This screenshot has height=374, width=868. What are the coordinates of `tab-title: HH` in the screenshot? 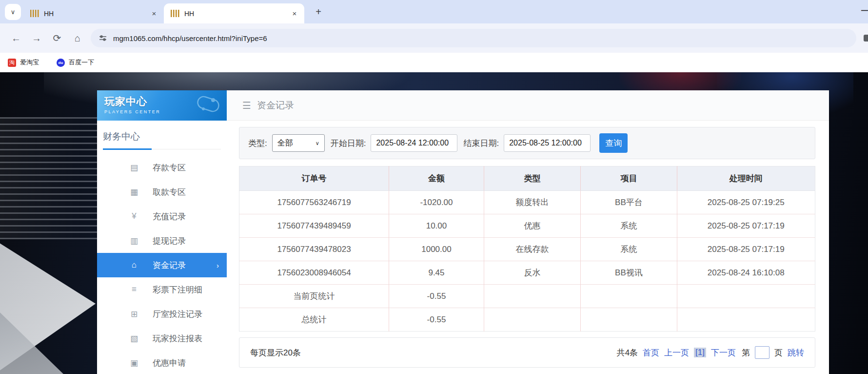 It's located at (94, 14).